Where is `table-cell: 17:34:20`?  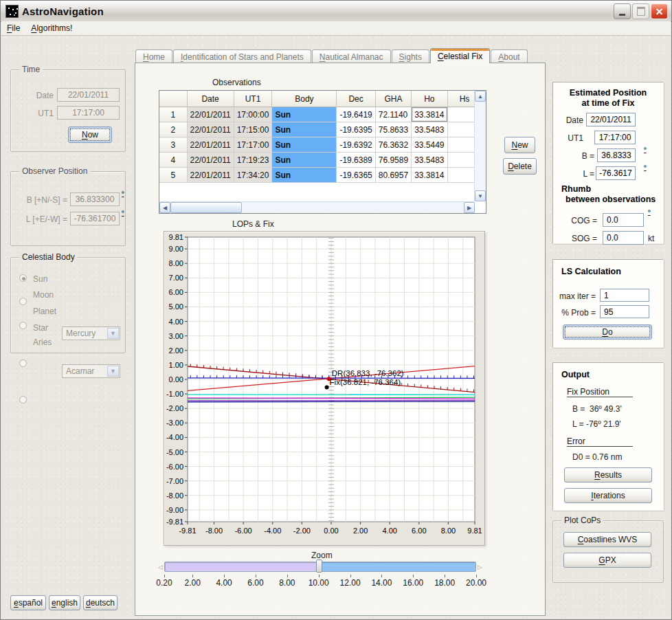 table-cell: 17:34:20 is located at coordinates (253, 175).